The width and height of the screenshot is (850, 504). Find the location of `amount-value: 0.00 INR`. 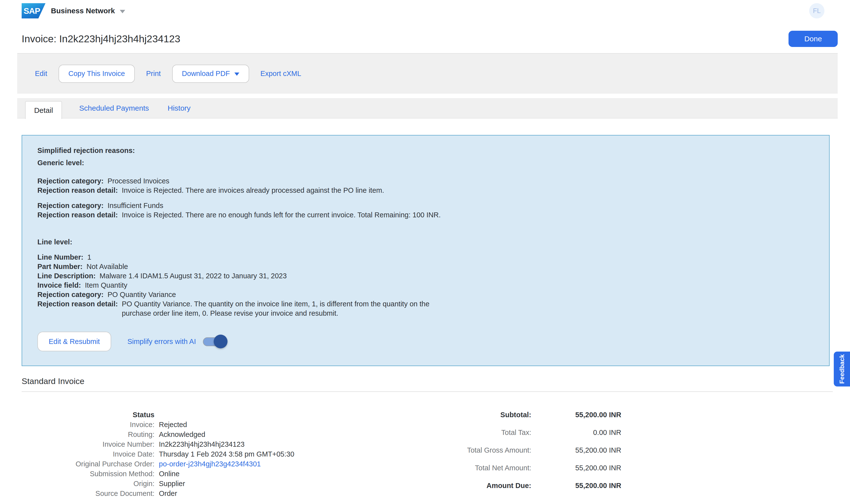

amount-value: 0.00 INR is located at coordinates (576, 436).